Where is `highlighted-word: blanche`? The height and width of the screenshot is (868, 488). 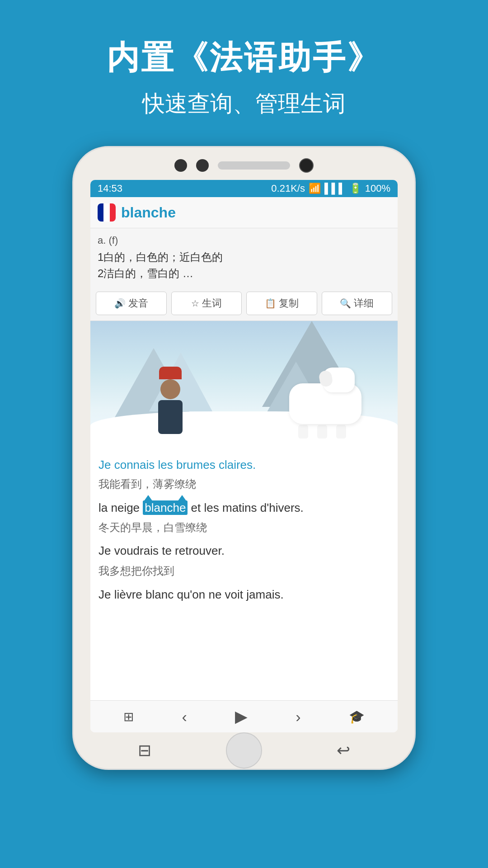 highlighted-word: blanche is located at coordinates (165, 508).